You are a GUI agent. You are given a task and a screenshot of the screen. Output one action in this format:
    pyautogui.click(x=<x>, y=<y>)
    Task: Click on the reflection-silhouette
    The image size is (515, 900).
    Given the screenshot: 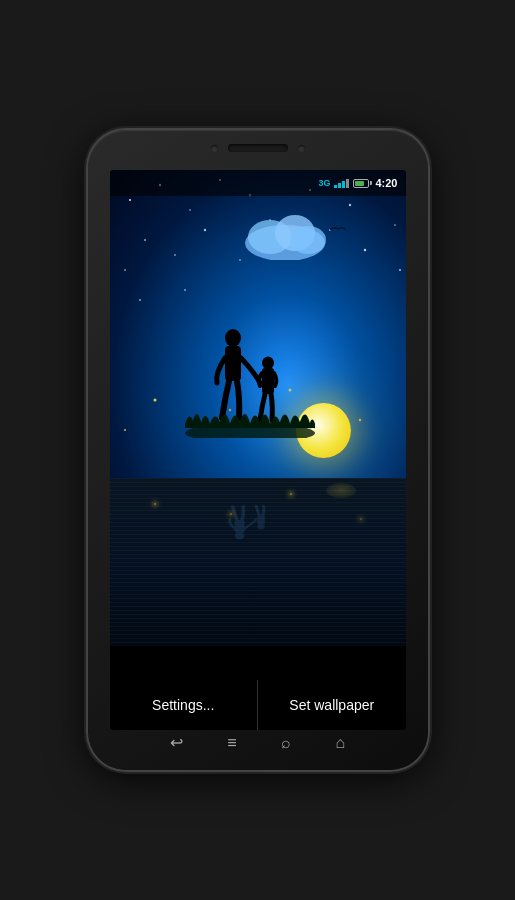 What is the action you would take?
    pyautogui.click(x=250, y=523)
    